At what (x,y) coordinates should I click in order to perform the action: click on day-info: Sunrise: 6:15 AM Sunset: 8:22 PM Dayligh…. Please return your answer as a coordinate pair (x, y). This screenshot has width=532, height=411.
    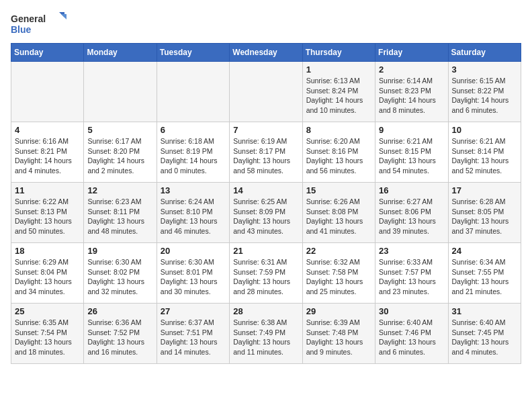
    Looking at the image, I should click on (485, 95).